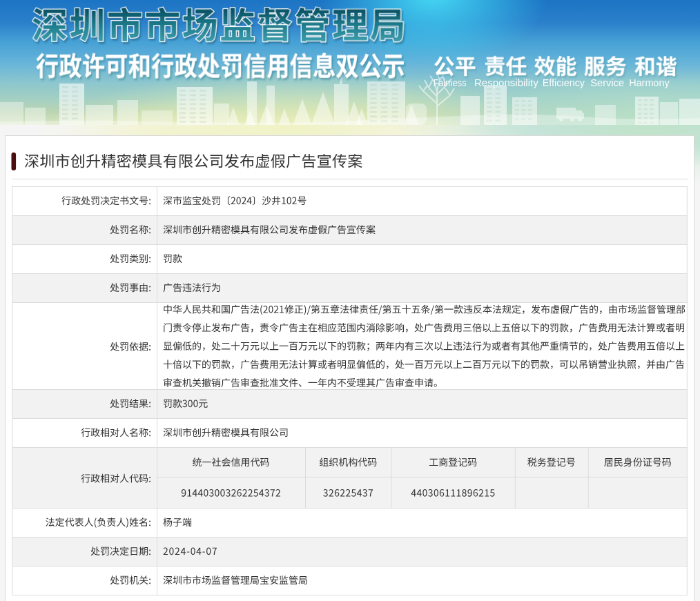 This screenshot has height=601, width=700. What do you see at coordinates (450, 83) in the screenshot?
I see `svg-text: Faimess` at bounding box center [450, 83].